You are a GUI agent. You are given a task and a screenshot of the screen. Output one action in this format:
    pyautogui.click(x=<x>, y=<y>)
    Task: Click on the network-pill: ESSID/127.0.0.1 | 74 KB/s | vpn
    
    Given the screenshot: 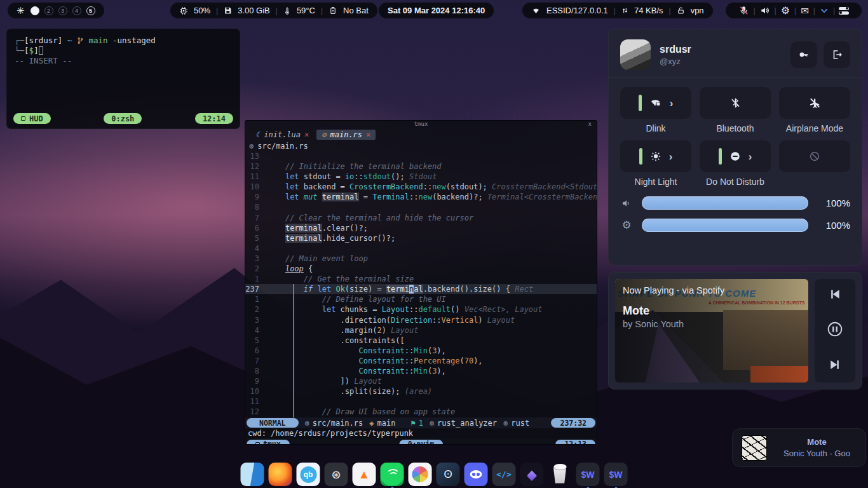 What is the action you would take?
    pyautogui.click(x=618, y=10)
    